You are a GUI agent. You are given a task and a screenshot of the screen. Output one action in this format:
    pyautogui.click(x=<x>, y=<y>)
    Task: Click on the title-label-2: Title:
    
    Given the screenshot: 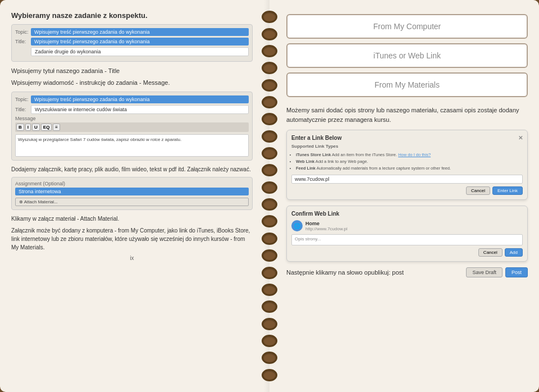 What is the action you would take?
    pyautogui.click(x=23, y=110)
    